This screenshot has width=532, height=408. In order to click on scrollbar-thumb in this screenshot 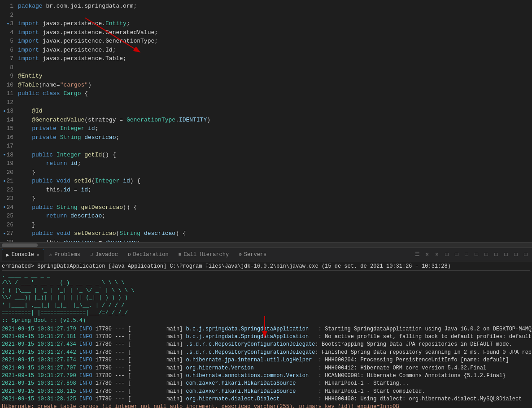, I will do `click(20, 245)`.